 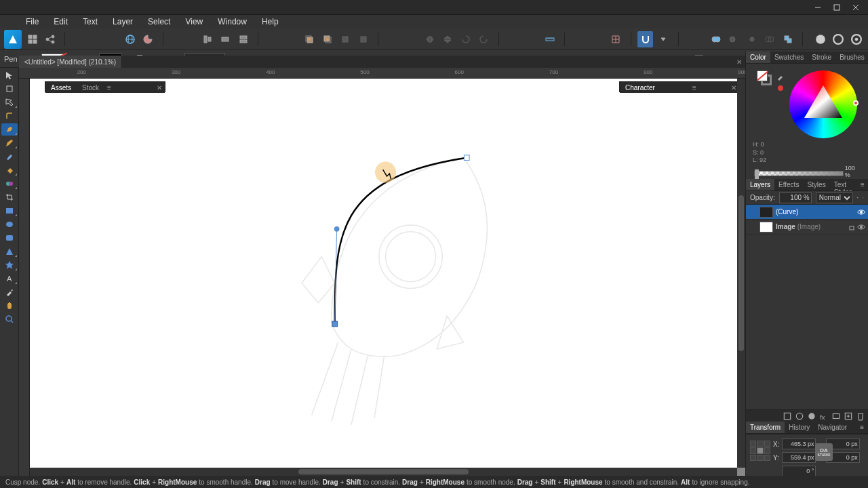 What do you see at coordinates (328, 39) in the screenshot?
I see `order-back-icon` at bounding box center [328, 39].